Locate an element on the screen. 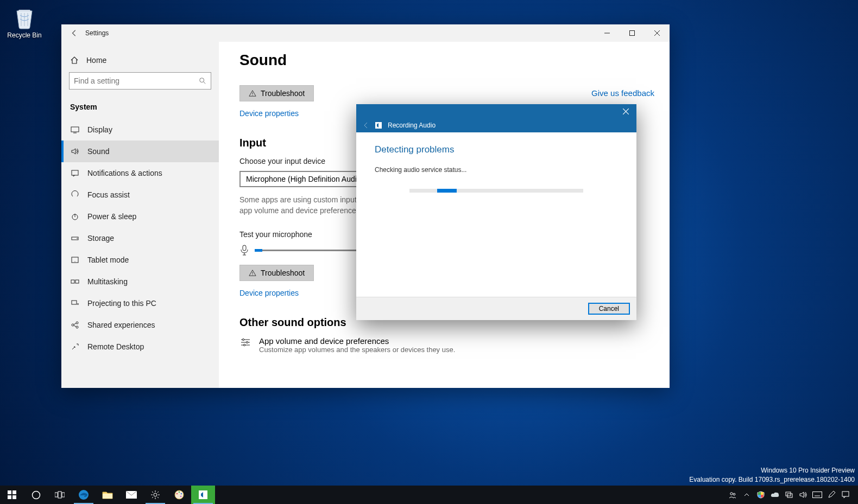  input-device-value: Microphone (High Definition Audio D is located at coordinates (307, 179).